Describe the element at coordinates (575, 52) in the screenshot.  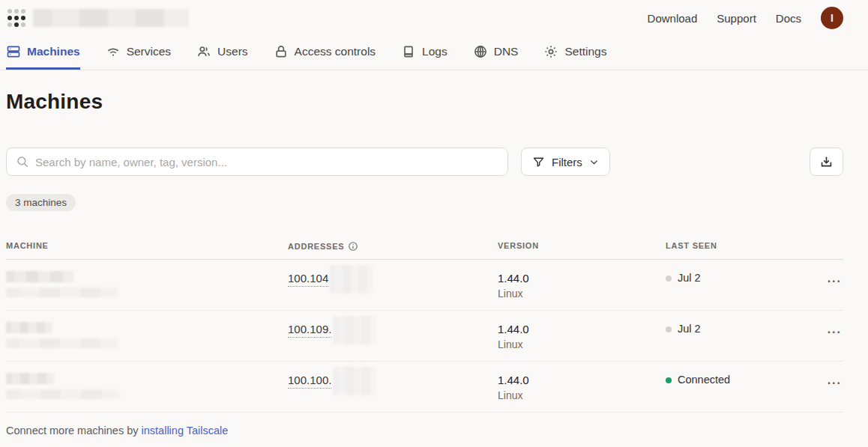
I see `tab-settings: Settings` at that location.